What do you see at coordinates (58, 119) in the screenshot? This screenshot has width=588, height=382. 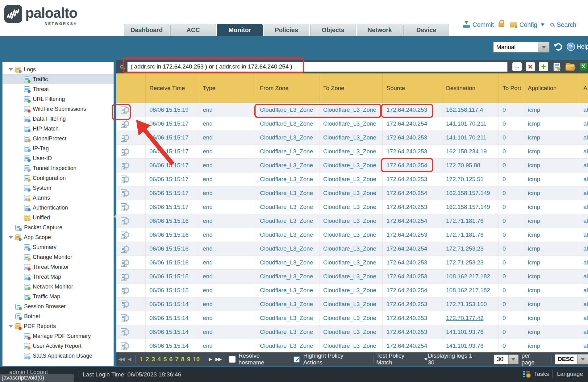 I see `sidebar-item: Data Filtering` at bounding box center [58, 119].